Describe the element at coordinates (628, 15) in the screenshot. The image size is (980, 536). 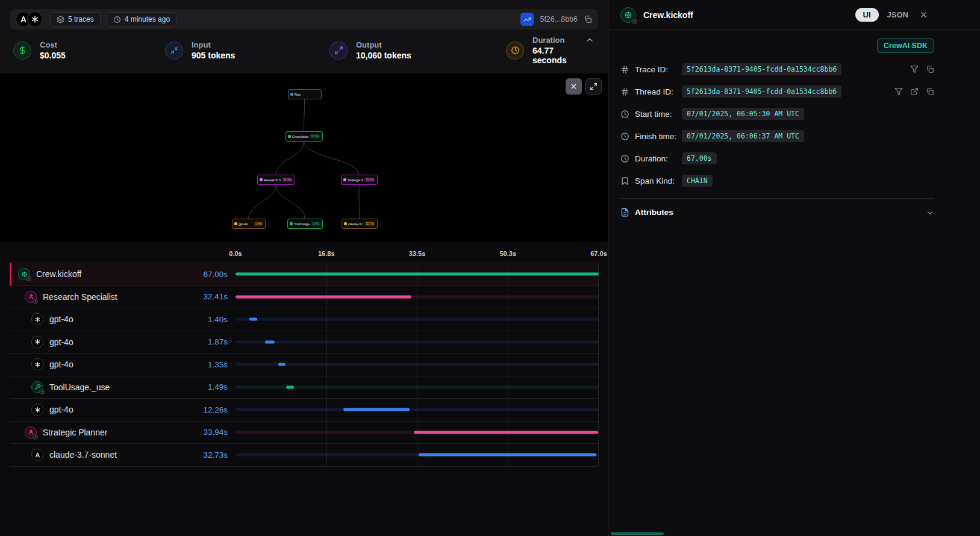
I see `crew-avatar` at that location.